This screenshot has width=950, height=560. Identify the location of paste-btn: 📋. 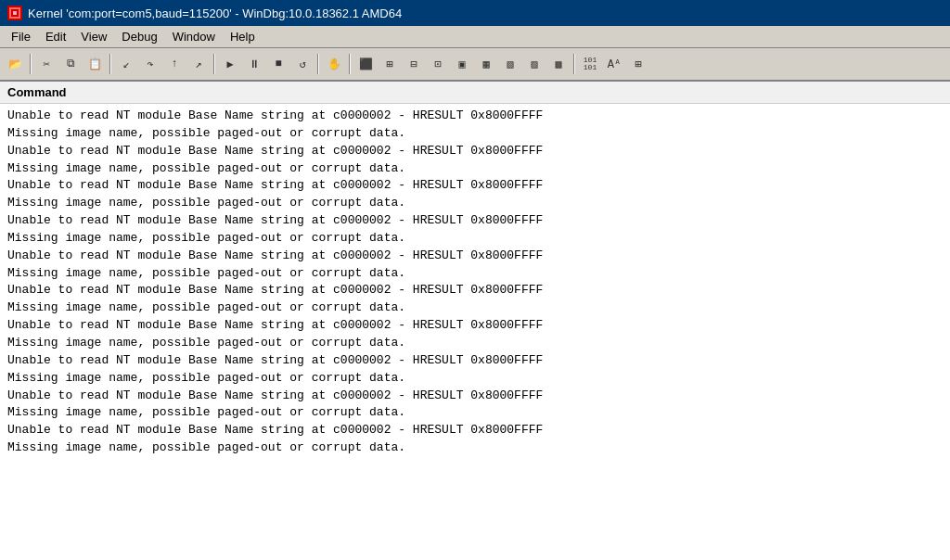
(95, 64).